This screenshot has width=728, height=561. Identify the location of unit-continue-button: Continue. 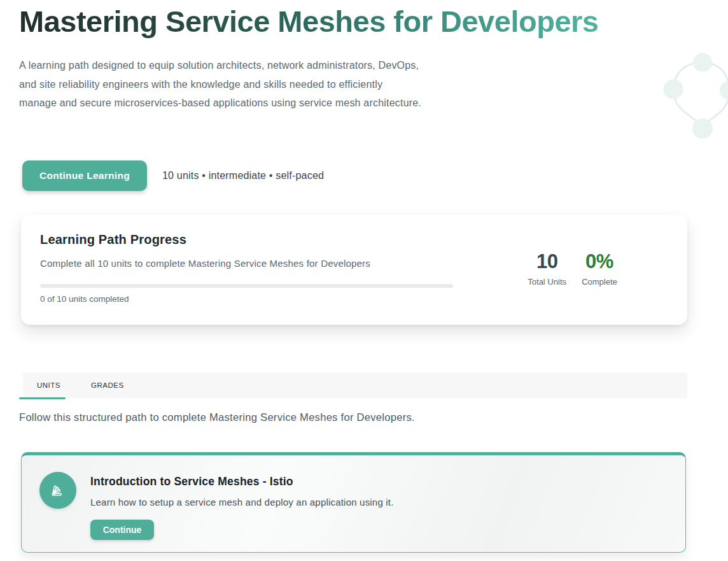
(122, 530).